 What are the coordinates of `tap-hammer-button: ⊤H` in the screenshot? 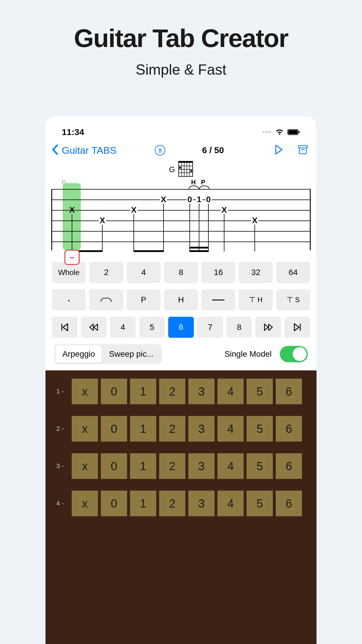 It's located at (256, 300).